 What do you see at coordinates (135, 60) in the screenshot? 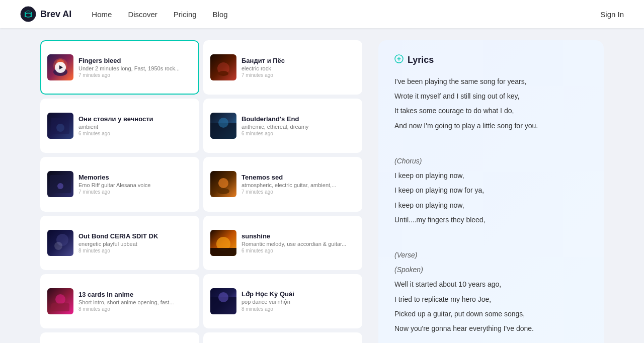
I see `song-title: Fingers bleed` at bounding box center [135, 60].